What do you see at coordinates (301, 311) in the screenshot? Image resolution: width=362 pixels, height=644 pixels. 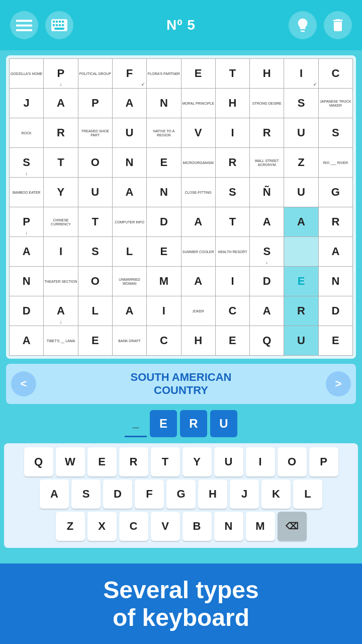 I see `grid-cell-8-8: R` at bounding box center [301, 311].